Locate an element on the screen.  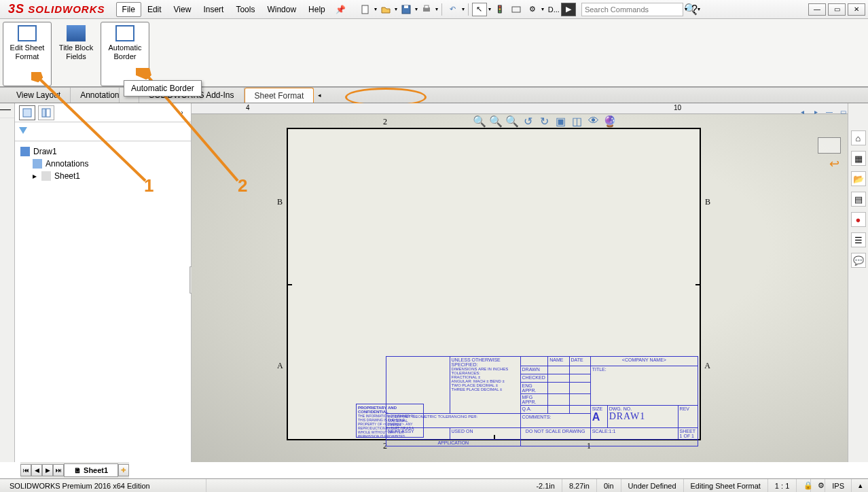
status-units: IPS is located at coordinates (838, 485).